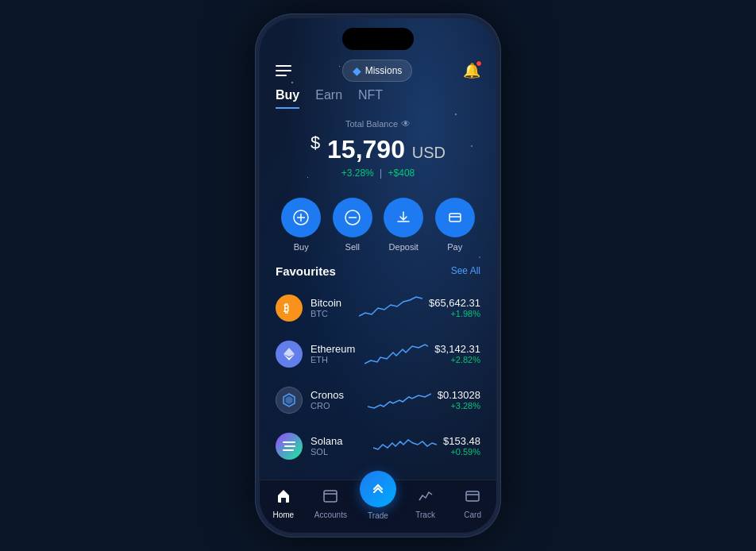  What do you see at coordinates (353, 225) in the screenshot?
I see `sell-button: Sell` at bounding box center [353, 225].